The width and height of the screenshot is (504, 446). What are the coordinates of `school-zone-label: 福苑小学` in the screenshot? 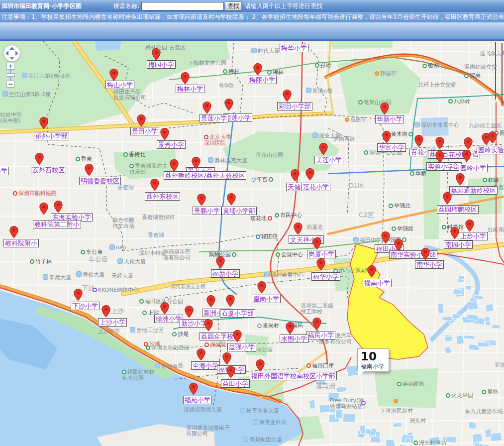 It's located at (198, 400).